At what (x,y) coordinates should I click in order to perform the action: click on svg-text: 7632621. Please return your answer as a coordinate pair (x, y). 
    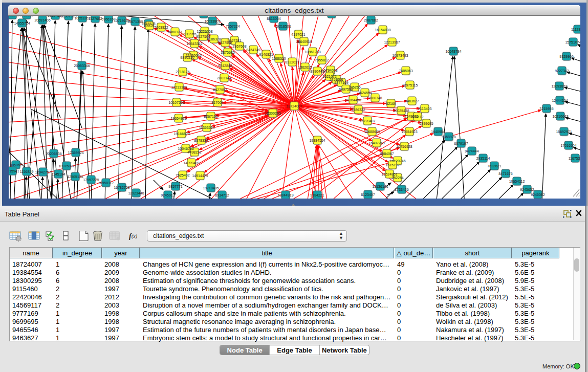
    Looking at the image, I should click on (494, 166).